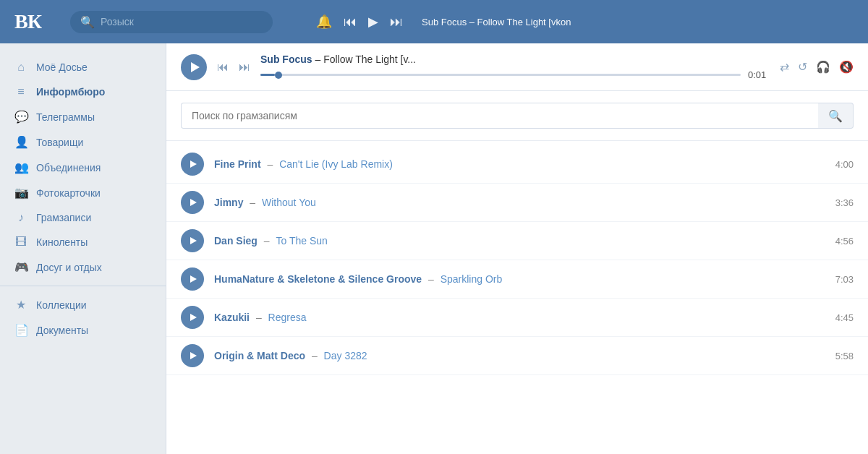  Describe the element at coordinates (231, 317) in the screenshot. I see `track-artist: Kazukii` at that location.